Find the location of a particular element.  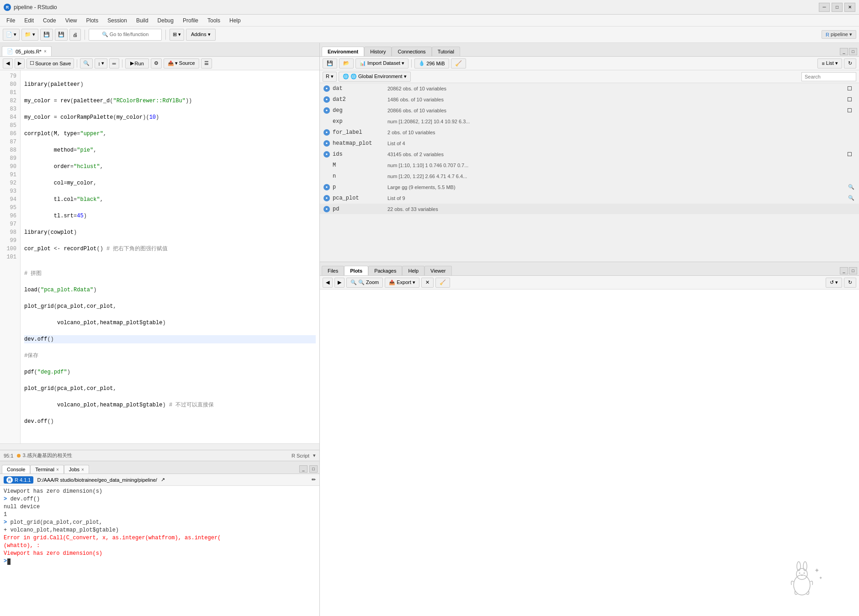

print-button: 🖨 is located at coordinates (75, 35).